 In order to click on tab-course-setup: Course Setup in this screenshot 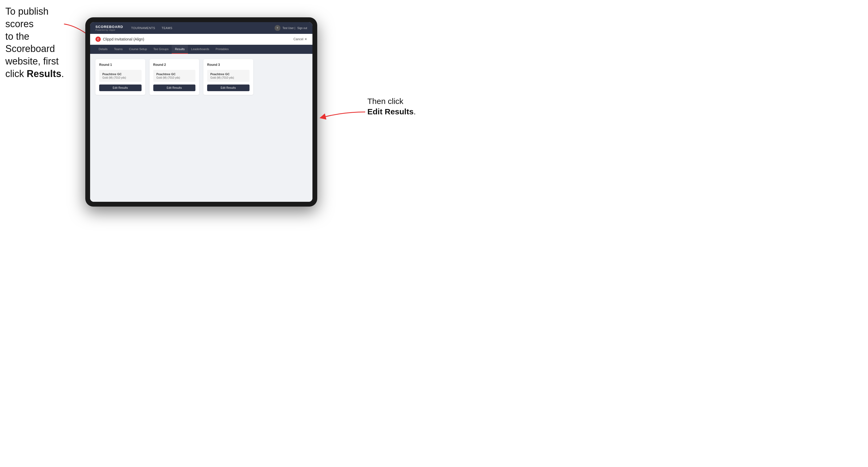, I will do `click(138, 49)`.